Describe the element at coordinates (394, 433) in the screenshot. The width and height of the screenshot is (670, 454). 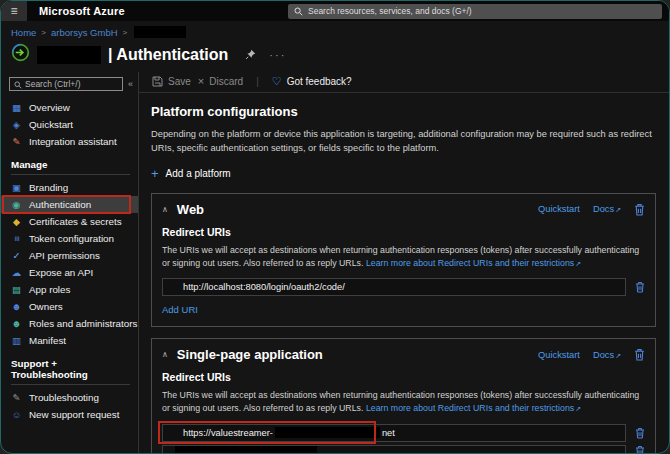
I see `spa-uri-field: https://valuestreamer-net` at that location.